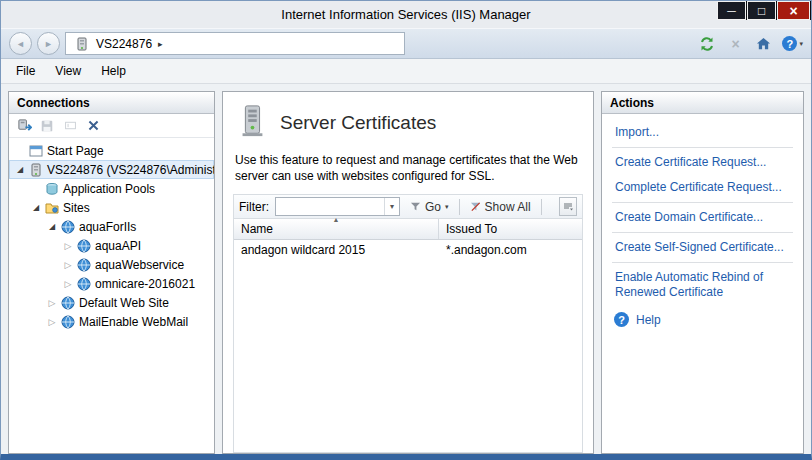  What do you see at coordinates (732, 10) in the screenshot?
I see `minimize-button: ─` at bounding box center [732, 10].